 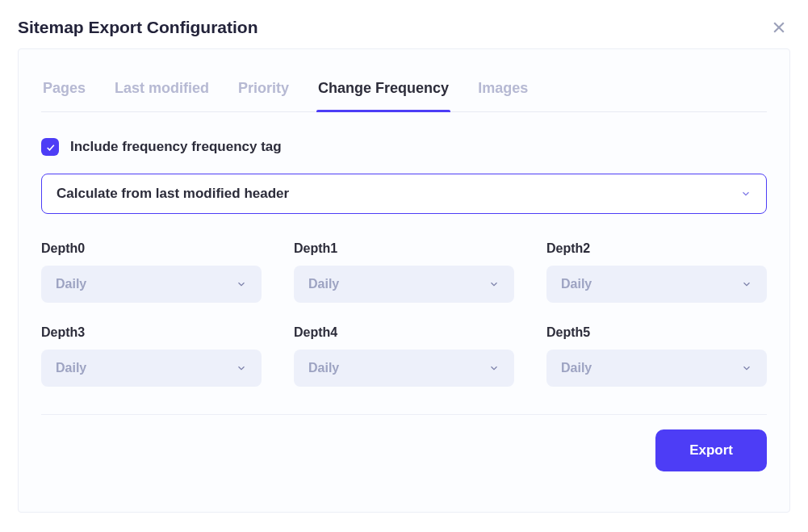 I want to click on depth2-select: Daily, so click(x=657, y=284).